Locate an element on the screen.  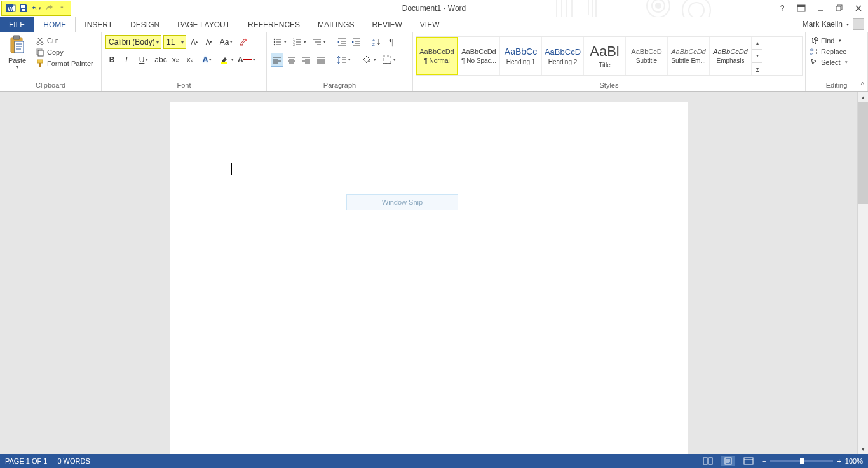
font-color-button: A▾ is located at coordinates (247, 60).